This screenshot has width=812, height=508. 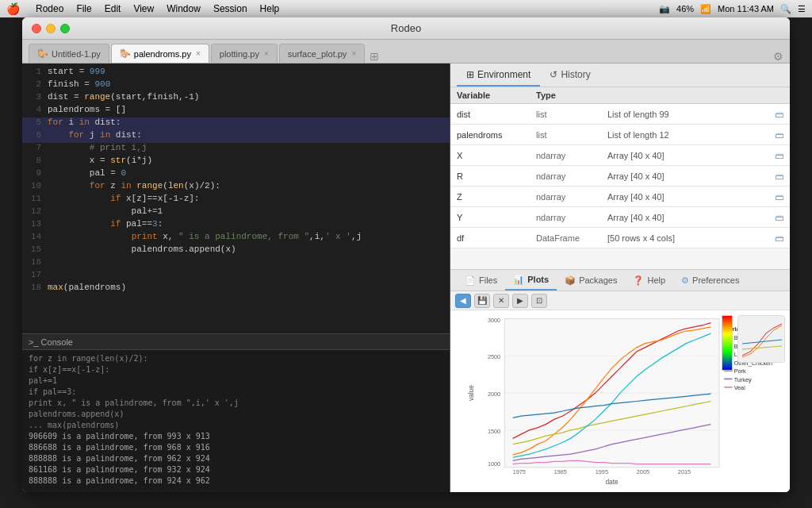 What do you see at coordinates (620, 217) in the screenshot?
I see `var-row-Y: Y ndarray Array [40 x 40] 🗃` at bounding box center [620, 217].